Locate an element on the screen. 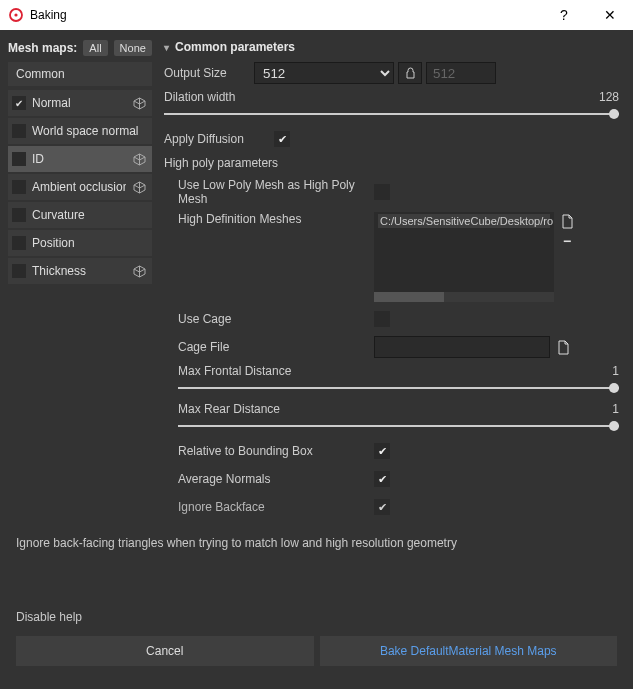 This screenshot has height=689, width=633. scrollbar-horizontal is located at coordinates (464, 297).